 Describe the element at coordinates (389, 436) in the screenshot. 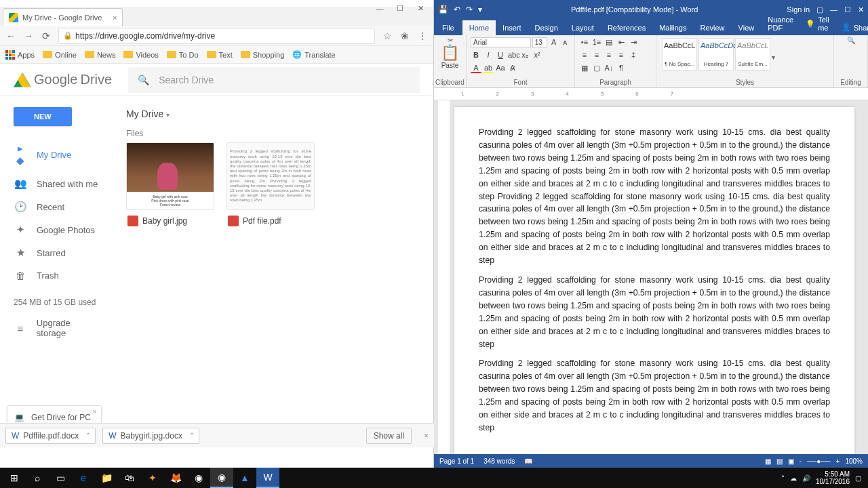

I see `show-all-button: Show all` at that location.